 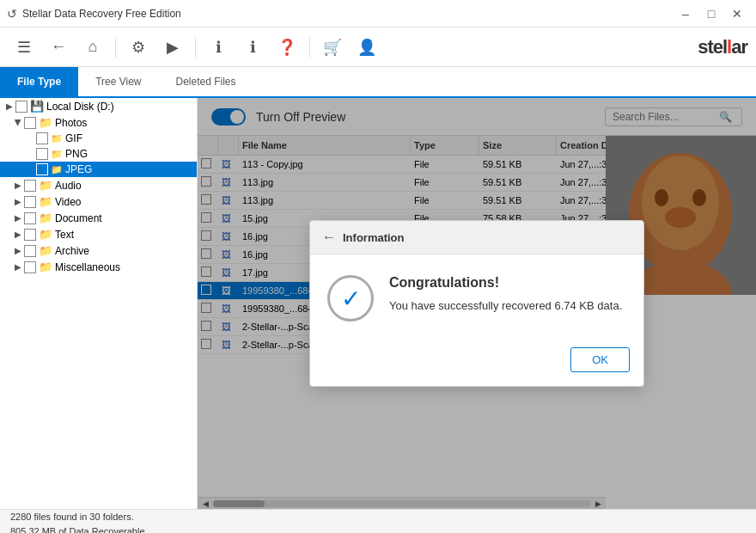 I want to click on play-button: ▶, so click(x=173, y=47).